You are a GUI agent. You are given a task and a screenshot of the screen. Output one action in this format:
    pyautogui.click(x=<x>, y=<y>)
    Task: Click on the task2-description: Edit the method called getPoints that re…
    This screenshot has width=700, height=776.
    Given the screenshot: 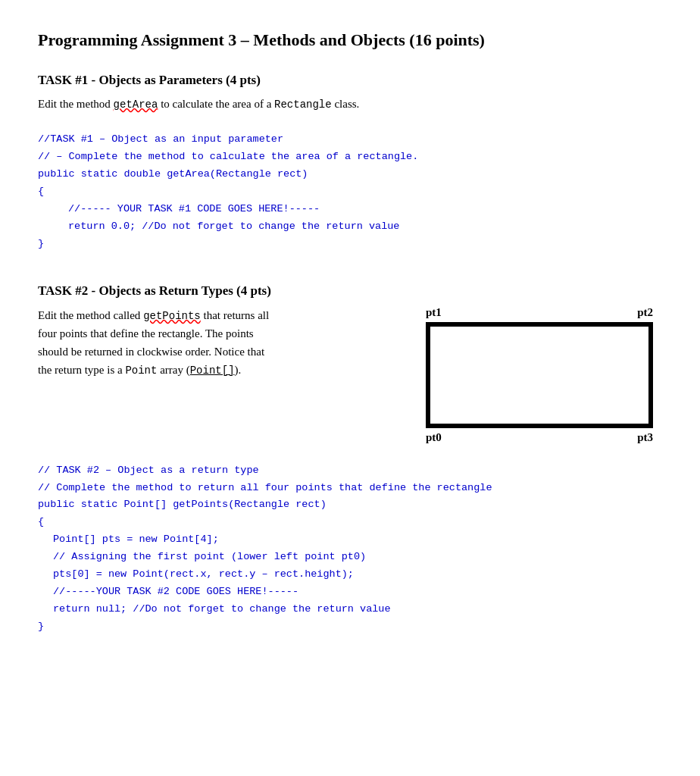 What is the action you would take?
    pyautogui.click(x=216, y=343)
    